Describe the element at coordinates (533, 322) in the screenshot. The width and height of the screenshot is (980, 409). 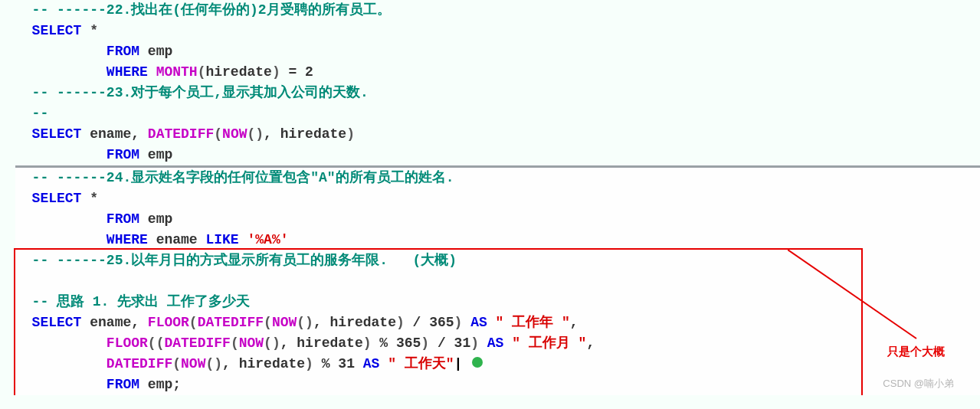
I see `alias: " 工作年 "` at that location.